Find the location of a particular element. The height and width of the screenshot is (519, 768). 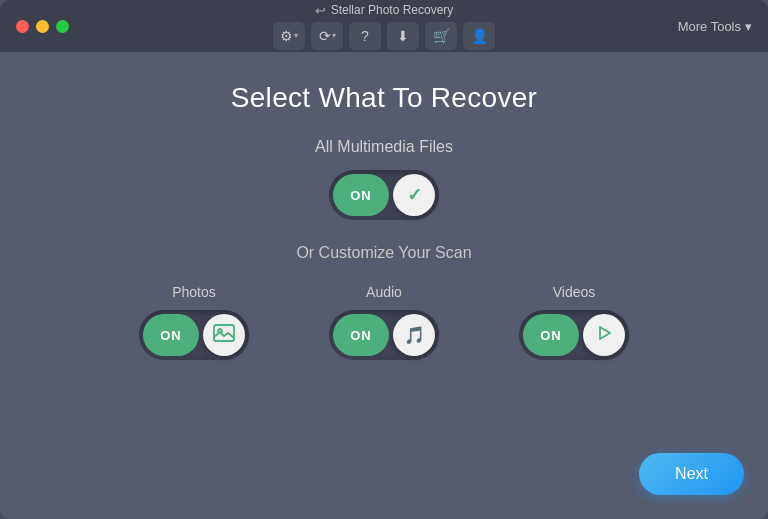

title-bar: ↩ Stellar Photo Recovery ⚙ ▾ ⟳ ▾ ? ⬇ is located at coordinates (384, 26).